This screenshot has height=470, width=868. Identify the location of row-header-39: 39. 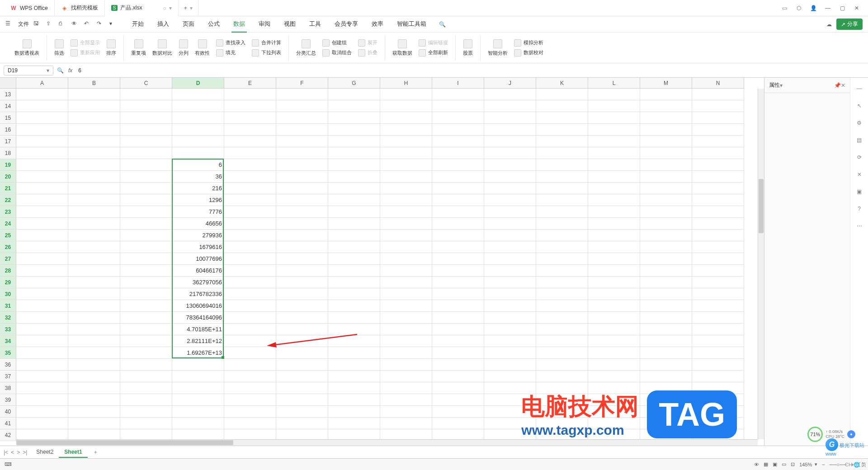
(8, 400).